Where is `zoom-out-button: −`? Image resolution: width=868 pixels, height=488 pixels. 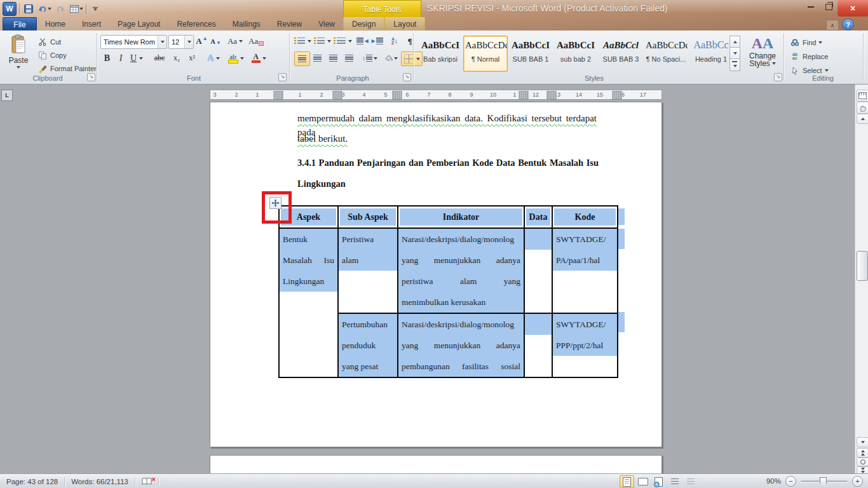 zoom-out-button: − is located at coordinates (790, 482).